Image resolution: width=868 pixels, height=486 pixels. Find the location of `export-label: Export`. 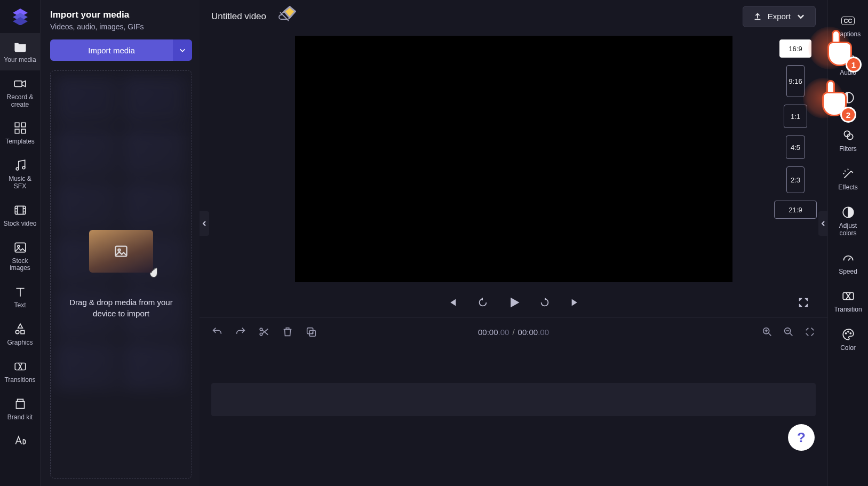

export-label: Export is located at coordinates (779, 16).